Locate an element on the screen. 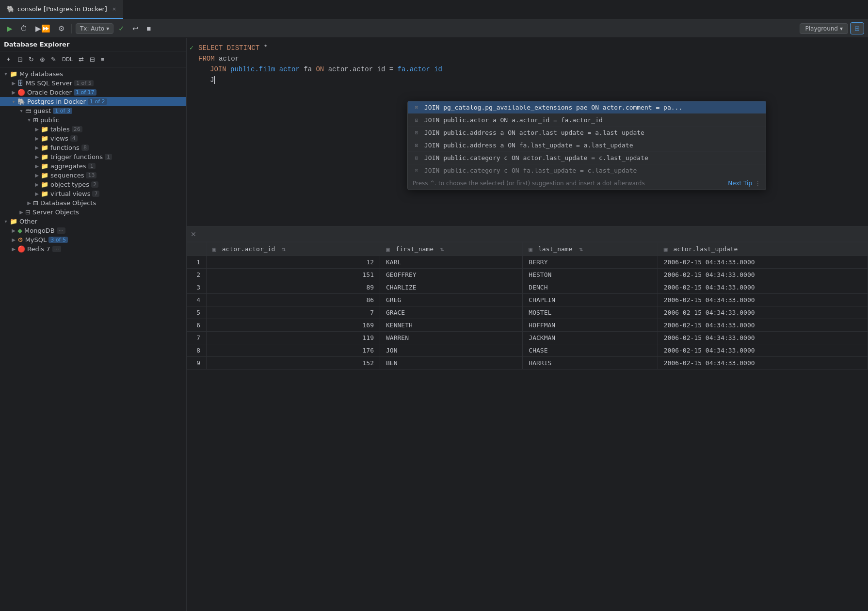 This screenshot has width=868, height=611. guest-node: ▾ 🗃 guest 1 of 3 is located at coordinates (93, 111).